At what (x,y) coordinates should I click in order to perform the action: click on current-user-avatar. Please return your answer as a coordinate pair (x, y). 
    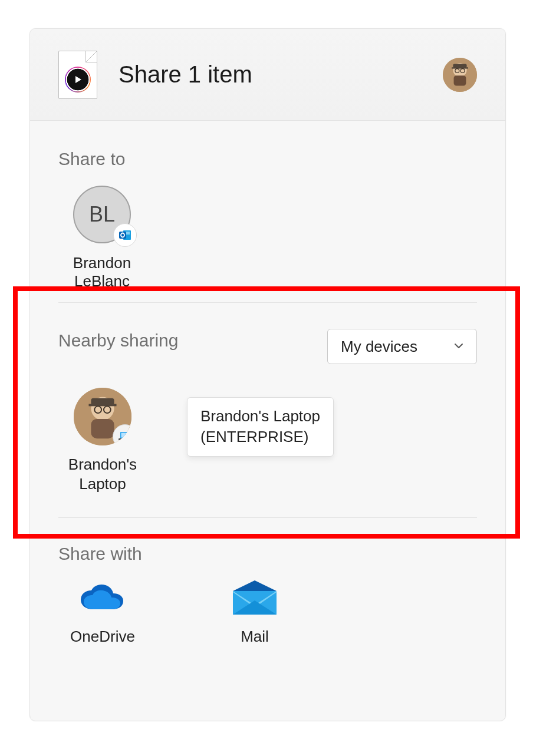
    Looking at the image, I should click on (460, 75).